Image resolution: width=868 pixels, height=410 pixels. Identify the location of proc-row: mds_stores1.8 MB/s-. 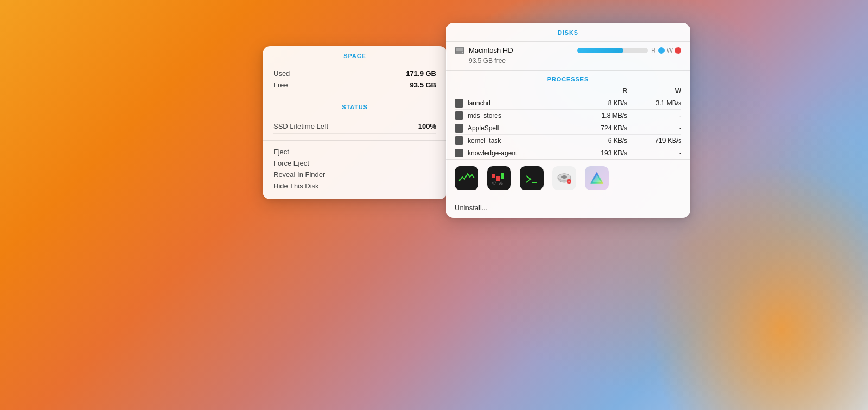
(568, 115).